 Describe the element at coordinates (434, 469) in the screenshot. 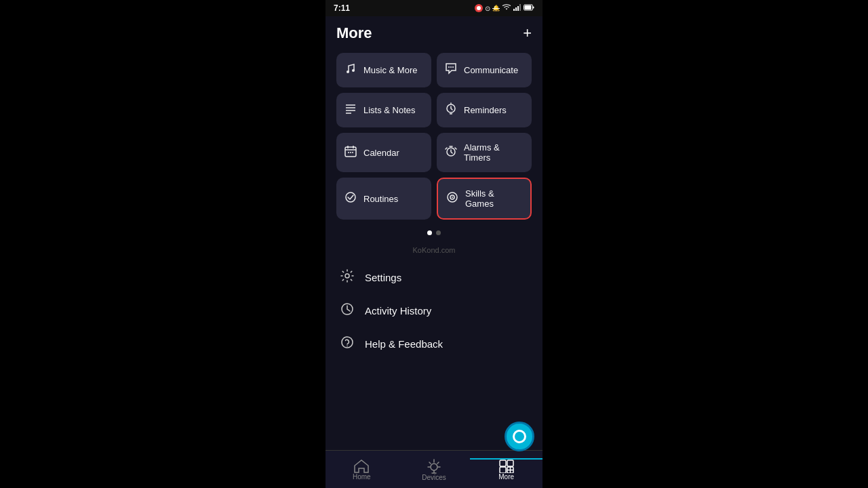

I see `nav-devices: Devices` at that location.